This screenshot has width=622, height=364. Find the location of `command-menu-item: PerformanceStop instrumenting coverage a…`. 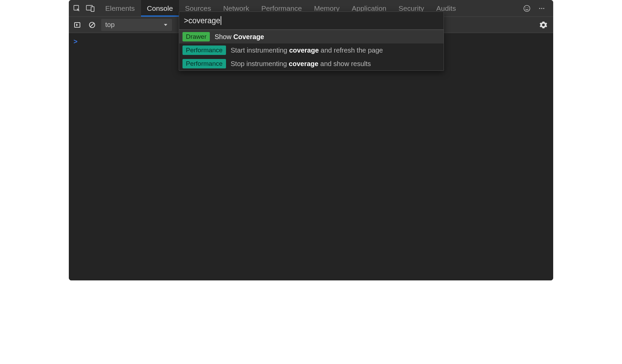

command-menu-item: PerformanceStop instrumenting coverage a… is located at coordinates (311, 64).